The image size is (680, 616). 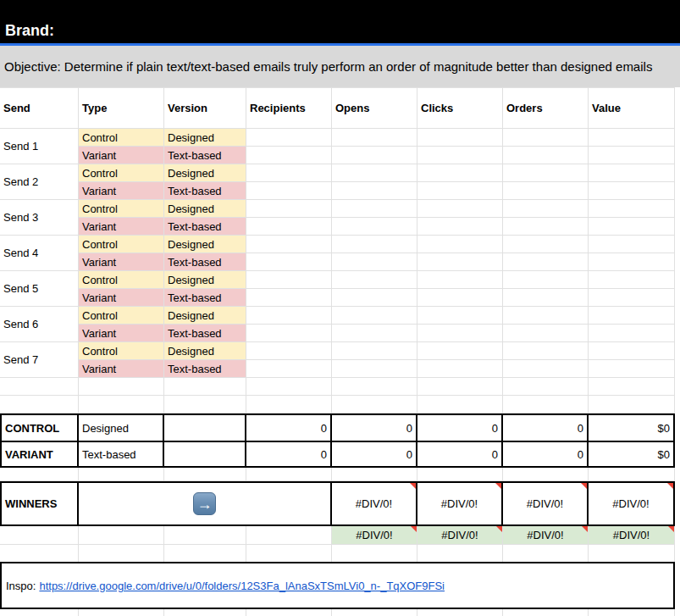 What do you see at coordinates (205, 428) in the screenshot?
I see `summary-empty-cell` at bounding box center [205, 428].